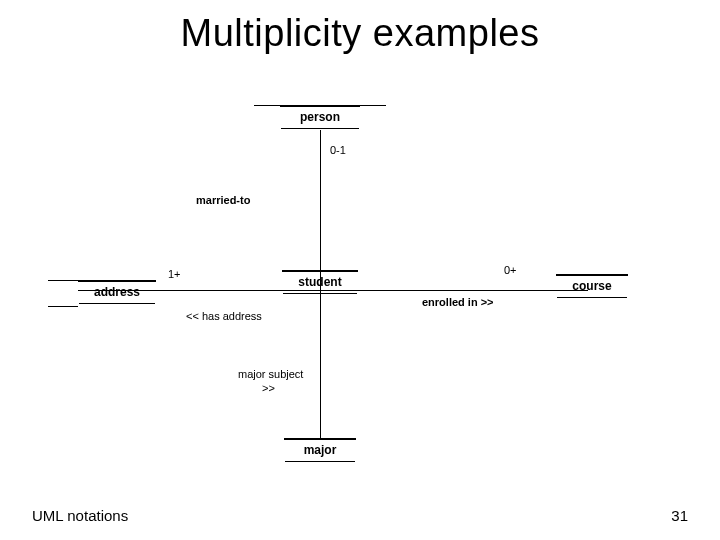 This screenshot has height=540, width=720. Describe the element at coordinates (117, 281) in the screenshot. I see `class-address: address` at that location.